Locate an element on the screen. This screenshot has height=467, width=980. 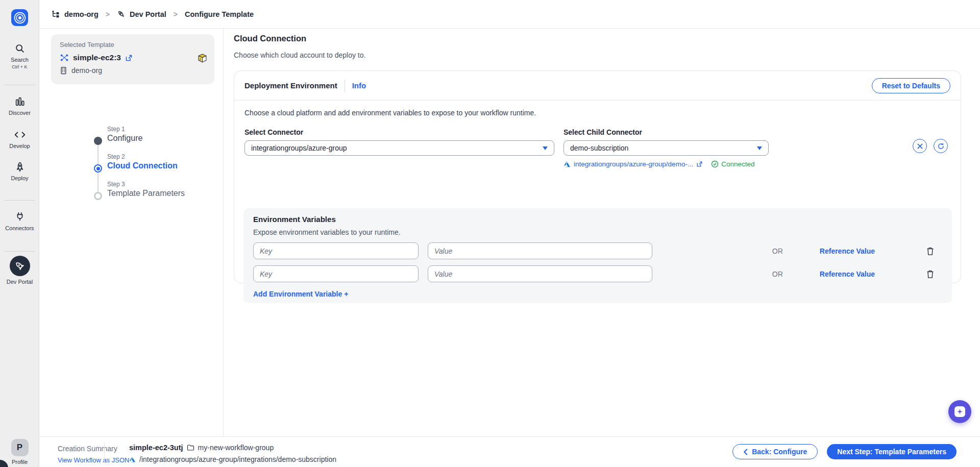
avatar: P is located at coordinates (20, 448).